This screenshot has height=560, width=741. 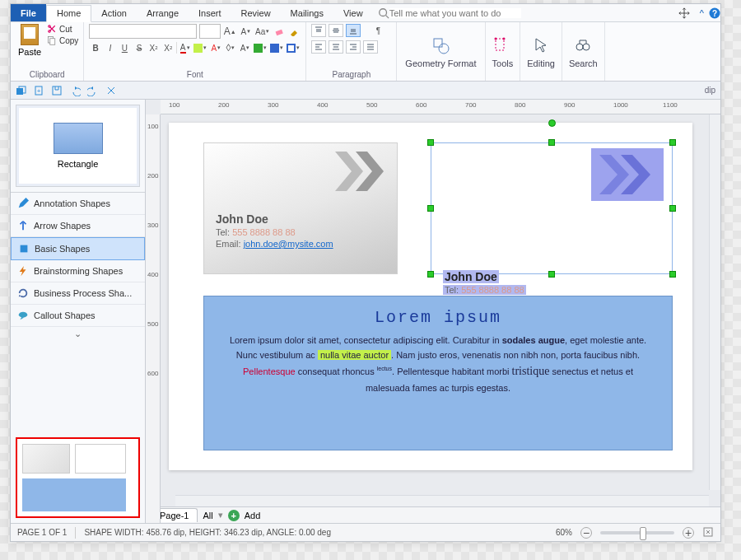 What do you see at coordinates (294, 31) in the screenshot?
I see `brush-icon` at bounding box center [294, 31].